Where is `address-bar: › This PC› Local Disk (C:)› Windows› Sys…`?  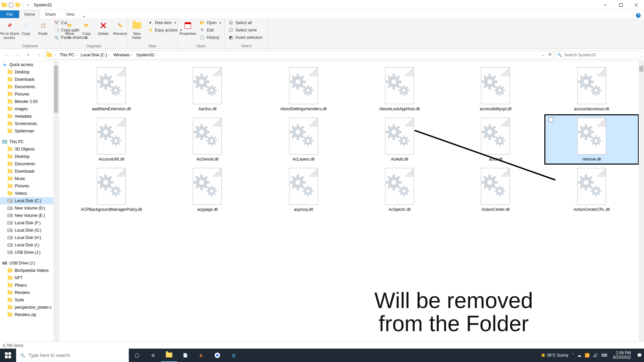
address-bar: › This PC› Local Disk (C:)› Windows› Sys… is located at coordinates (299, 55).